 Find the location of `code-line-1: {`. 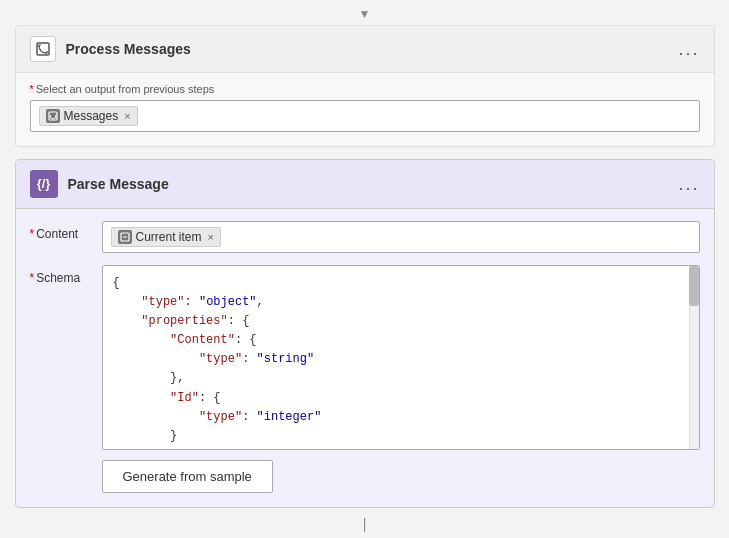

code-line-1: { is located at coordinates (401, 284).